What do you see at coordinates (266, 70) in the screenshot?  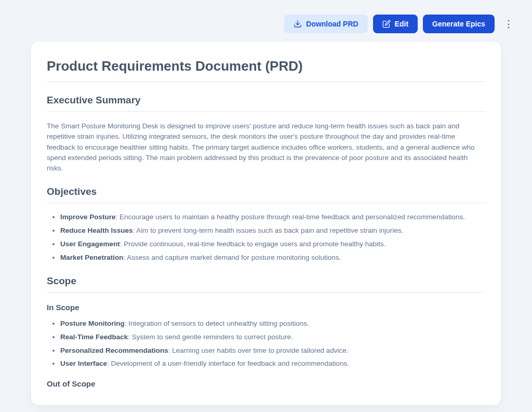 I see `document-title: Product Requirements Document (PRD)` at bounding box center [266, 70].